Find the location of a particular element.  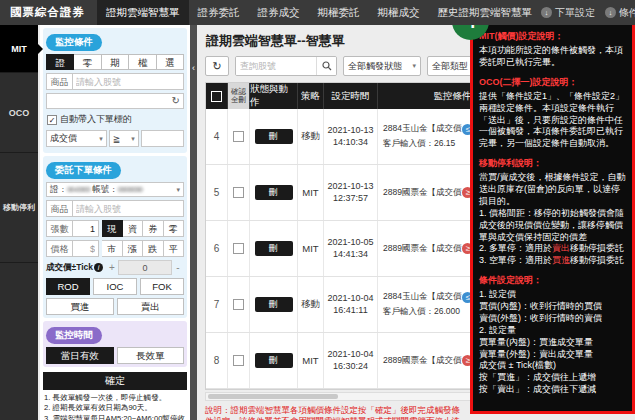

market-tab: 期 is located at coordinates (116, 62).